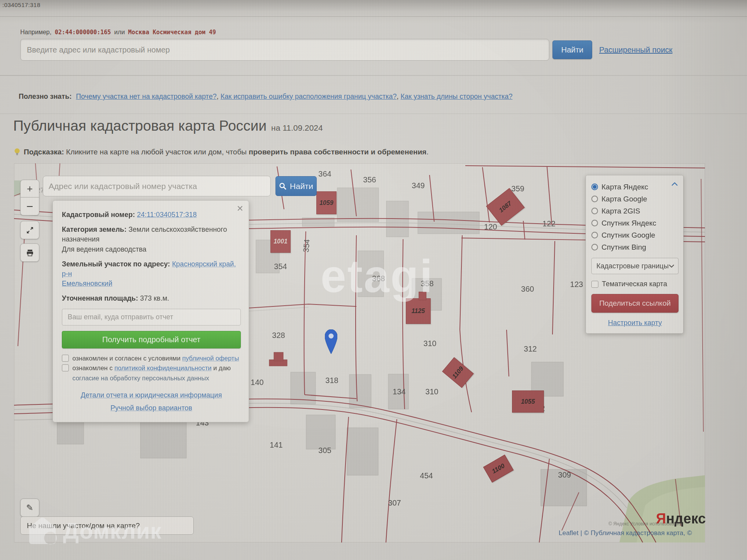 The height and width of the screenshot is (560, 747). Describe the element at coordinates (294, 96) in the screenshot. I see `useful-links: Почему участка нет на кадастровой карте?…` at that location.